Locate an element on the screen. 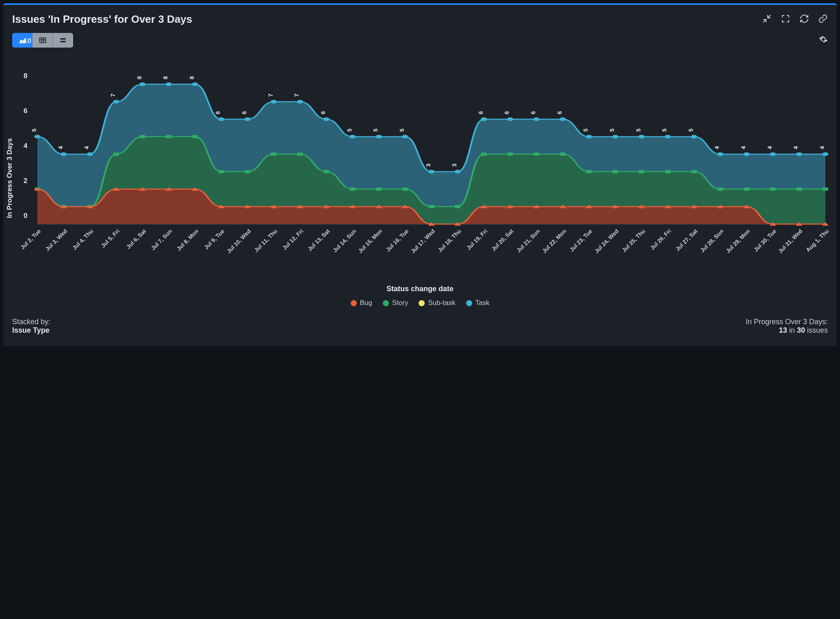  refresh-icon is located at coordinates (804, 20).